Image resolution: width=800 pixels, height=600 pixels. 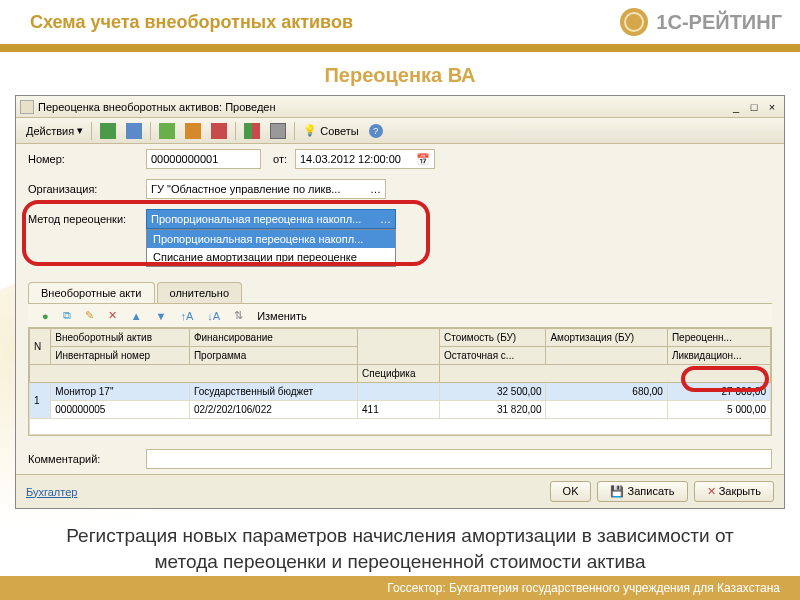 What do you see at coordinates (54, 131) in the screenshot?
I see `actions-dropdown: Действия▾` at bounding box center [54, 131].